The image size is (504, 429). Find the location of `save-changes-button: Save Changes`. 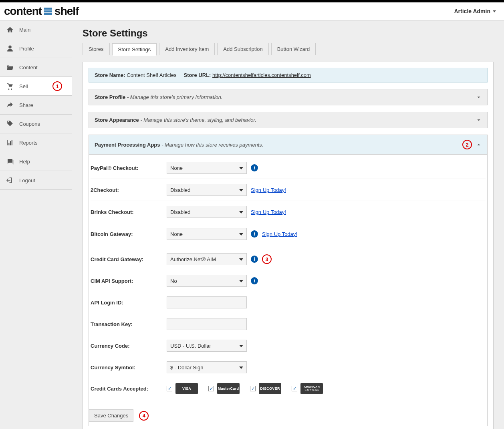

save-changes-button: Save Changes is located at coordinates (111, 416).